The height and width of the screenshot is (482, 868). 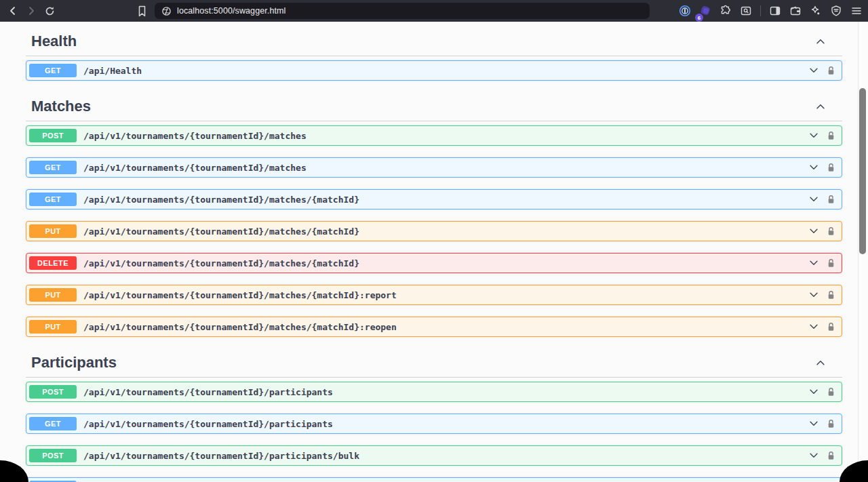 I want to click on forward-icon, so click(x=31, y=11).